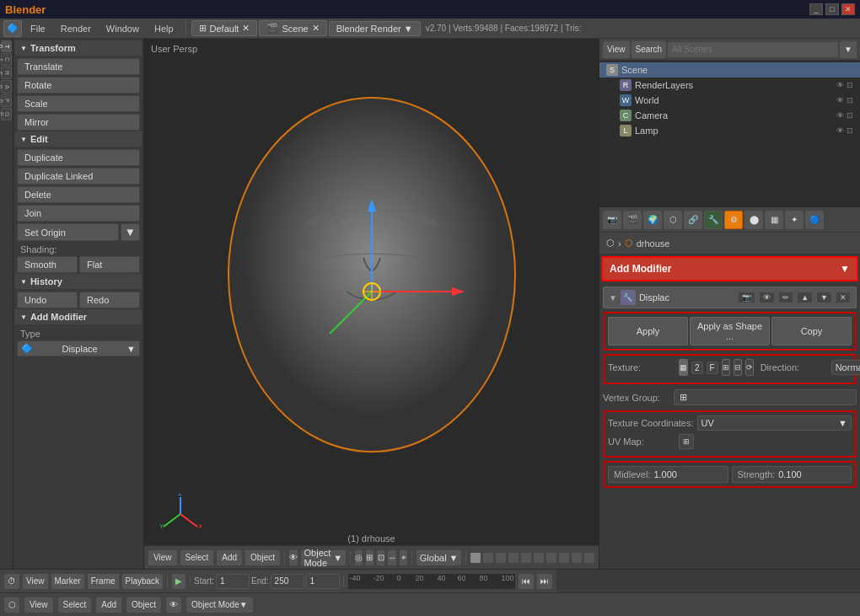  I want to click on prop-scene-btn: 🎬, so click(632, 220).